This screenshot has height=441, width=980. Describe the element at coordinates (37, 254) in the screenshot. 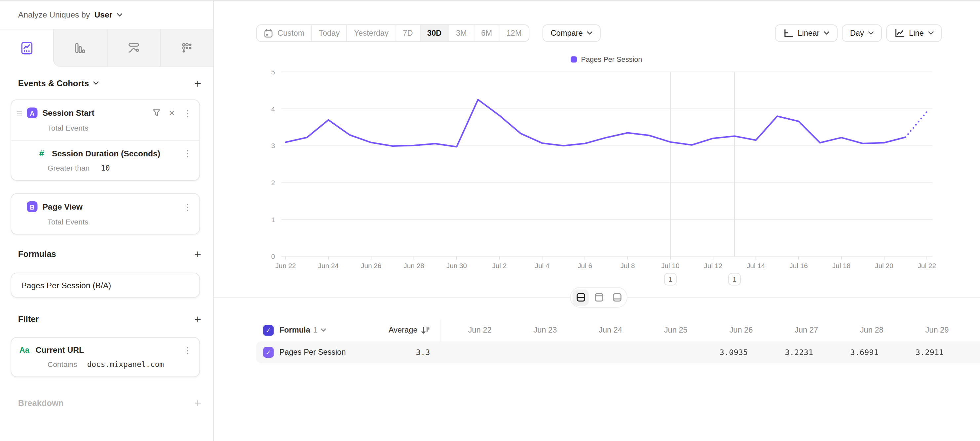

I see `formulas-section-title: Formulas` at that location.